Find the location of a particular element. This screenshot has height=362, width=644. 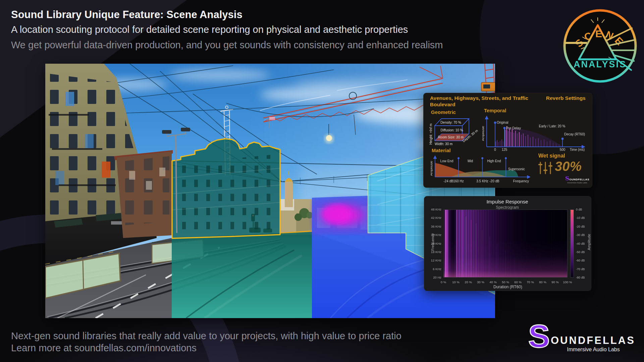

mini-brand-initial: S is located at coordinates (567, 178).